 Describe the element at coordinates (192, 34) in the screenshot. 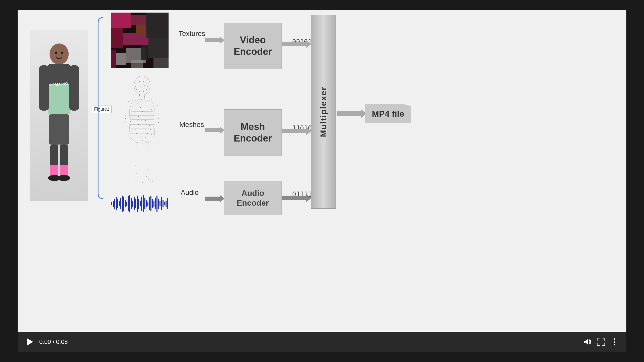

I see `textures-label: Textures` at that location.